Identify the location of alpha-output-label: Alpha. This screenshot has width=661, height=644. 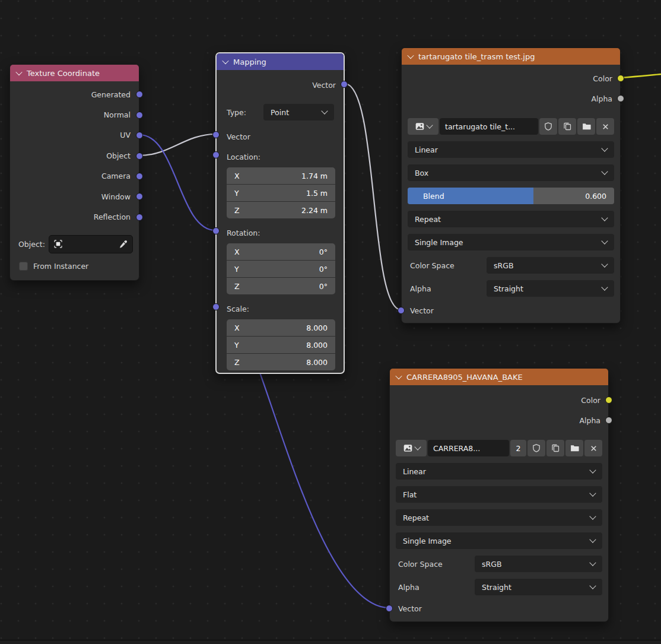
(499, 420).